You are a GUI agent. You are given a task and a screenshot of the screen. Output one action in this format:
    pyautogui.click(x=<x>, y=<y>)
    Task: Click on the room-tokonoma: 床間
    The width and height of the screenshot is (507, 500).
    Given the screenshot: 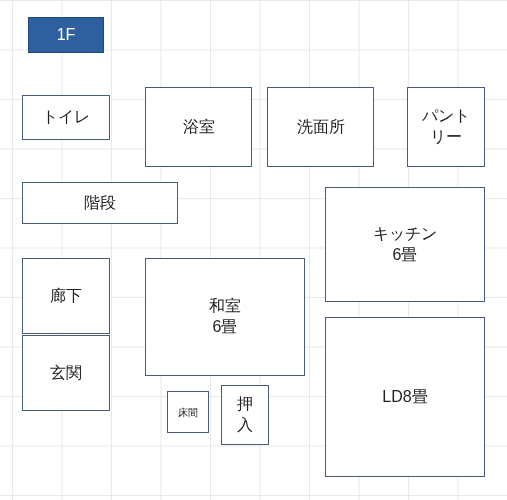 What is the action you would take?
    pyautogui.click(x=188, y=412)
    